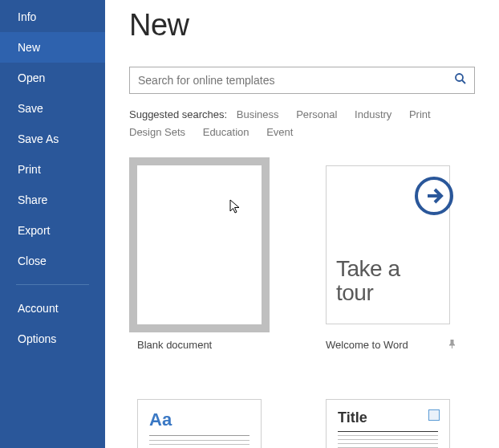 The image size is (499, 448). I want to click on template-welcome-to-word: Take a tour Welcome to Word, so click(388, 259).